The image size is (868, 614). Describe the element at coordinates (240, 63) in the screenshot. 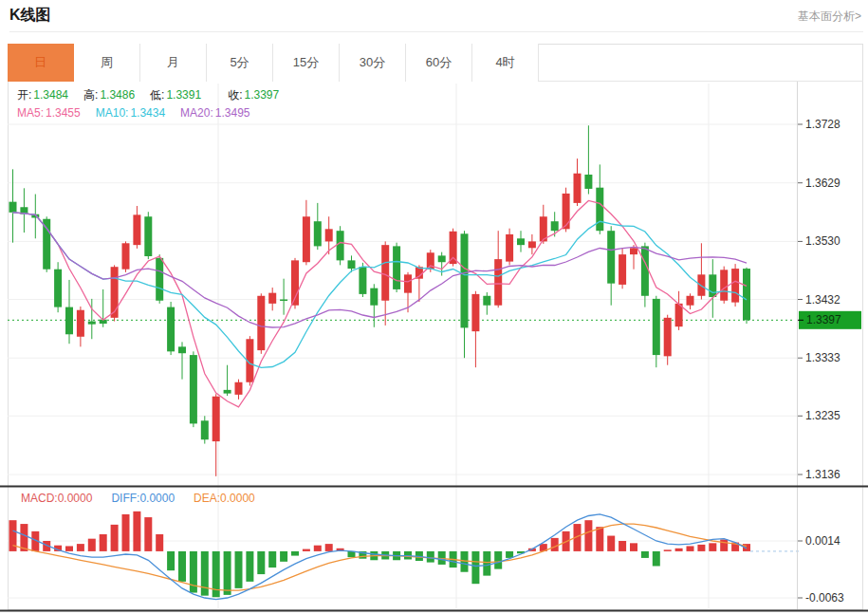

I see `tab-3: 5分` at that location.